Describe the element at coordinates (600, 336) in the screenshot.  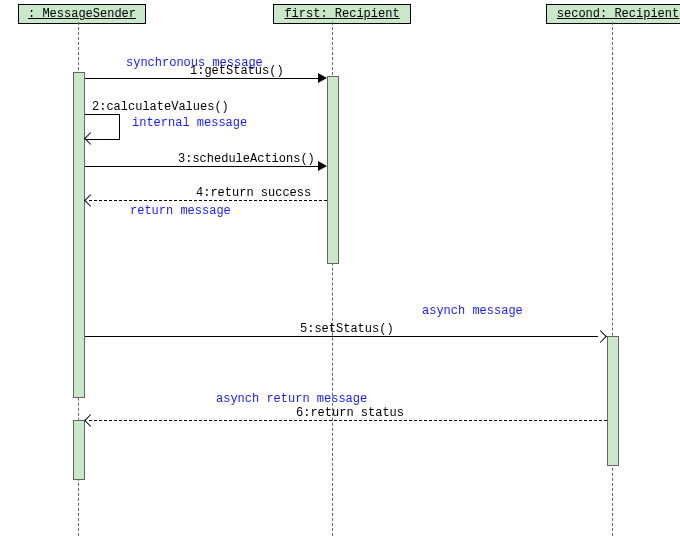
I see `message-5-arrow` at that location.